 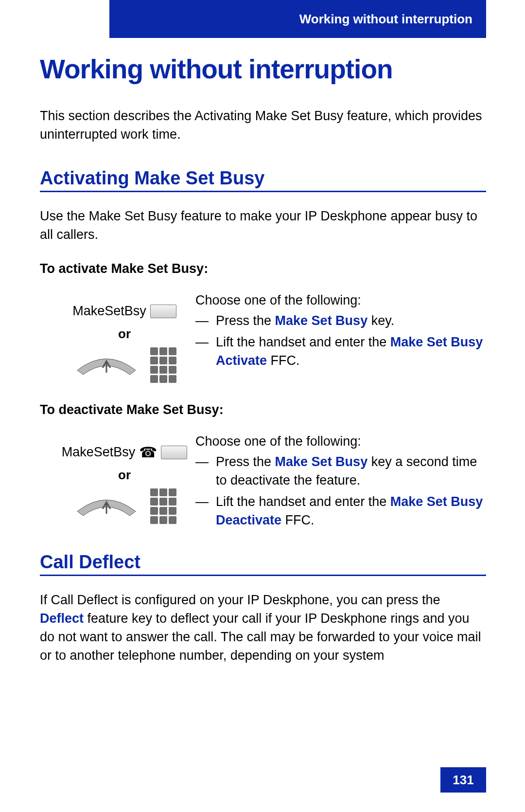 What do you see at coordinates (148, 452) in the screenshot?
I see `phone-icon: ☎` at bounding box center [148, 452].